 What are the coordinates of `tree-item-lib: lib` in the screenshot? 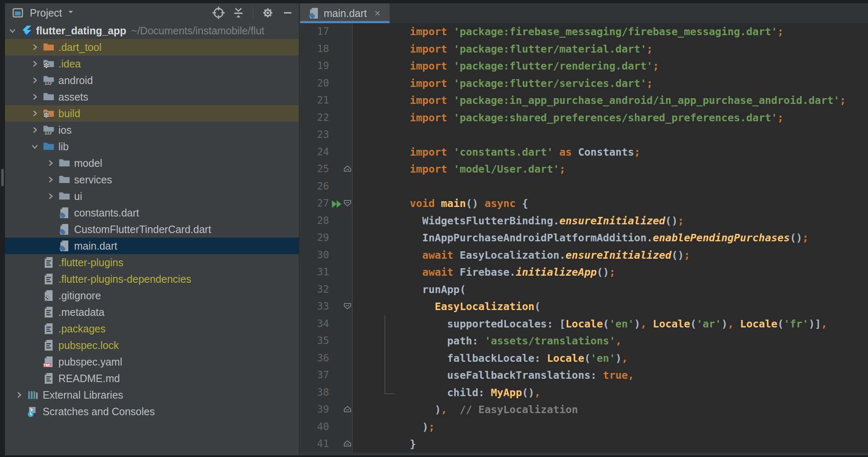 It's located at (152, 147).